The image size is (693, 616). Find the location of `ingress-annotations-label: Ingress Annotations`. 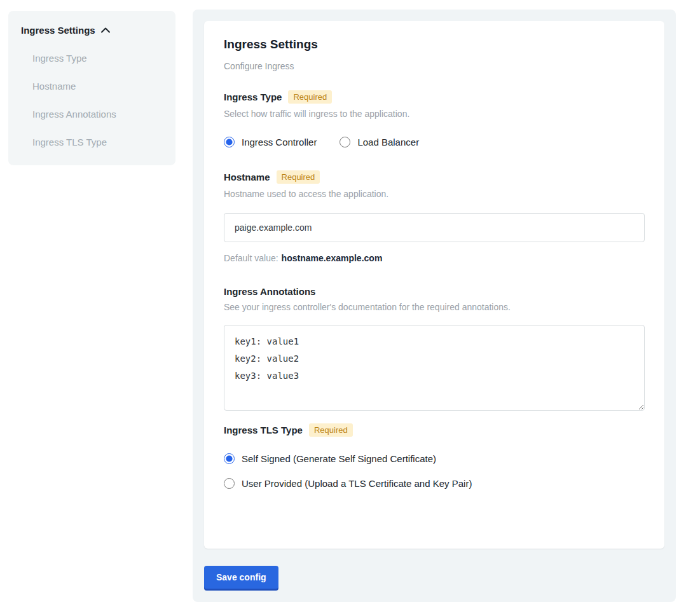

ingress-annotations-label: Ingress Annotations is located at coordinates (270, 291).